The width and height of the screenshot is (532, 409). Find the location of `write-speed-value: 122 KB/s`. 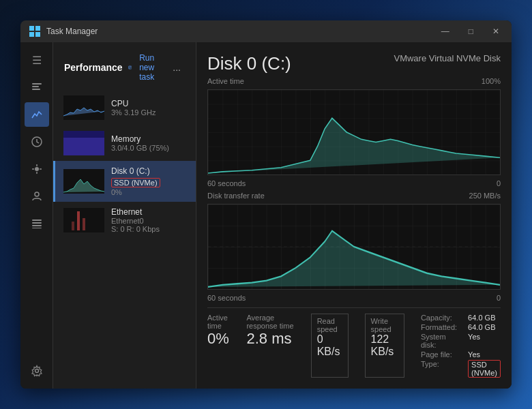

write-speed-value: 122 KB/s is located at coordinates (385, 346).